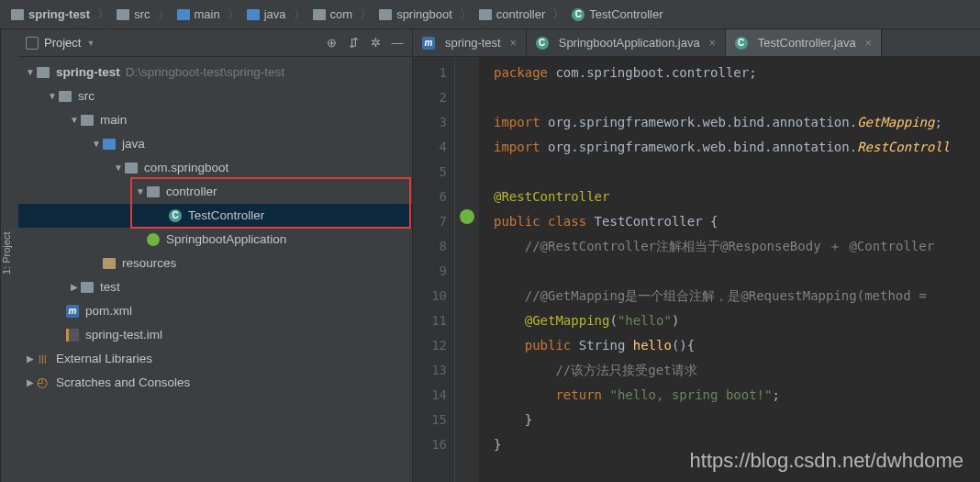 The height and width of the screenshot is (482, 980). I want to click on module-icon, so click(43, 73).